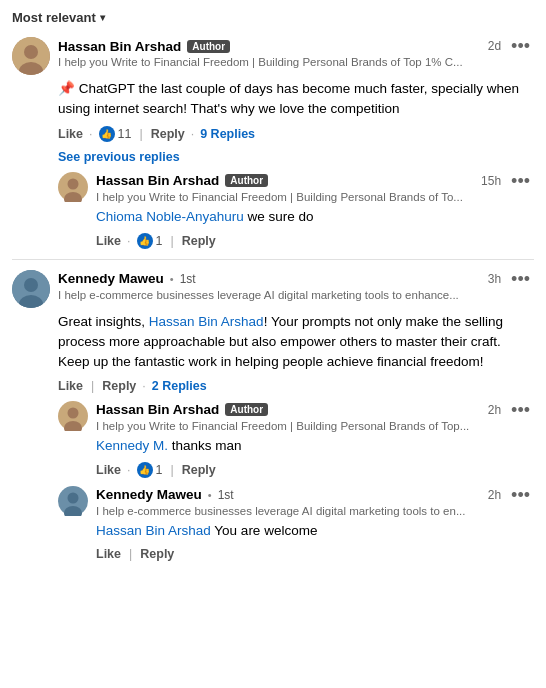 The width and height of the screenshot is (546, 688). What do you see at coordinates (170, 216) in the screenshot?
I see `mention-link: Chioma Noble-Anyahuru` at bounding box center [170, 216].